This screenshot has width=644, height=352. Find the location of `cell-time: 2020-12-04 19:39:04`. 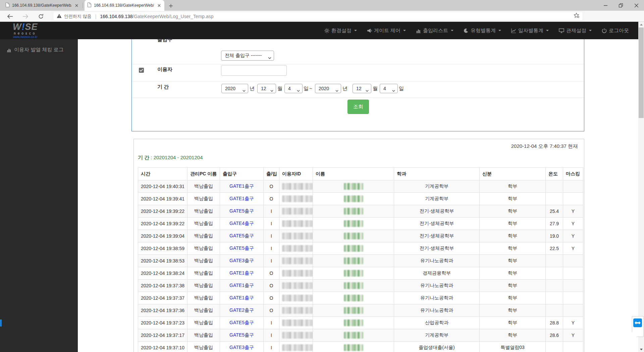

cell-time: 2020-12-04 19:39:04 is located at coordinates (163, 236).